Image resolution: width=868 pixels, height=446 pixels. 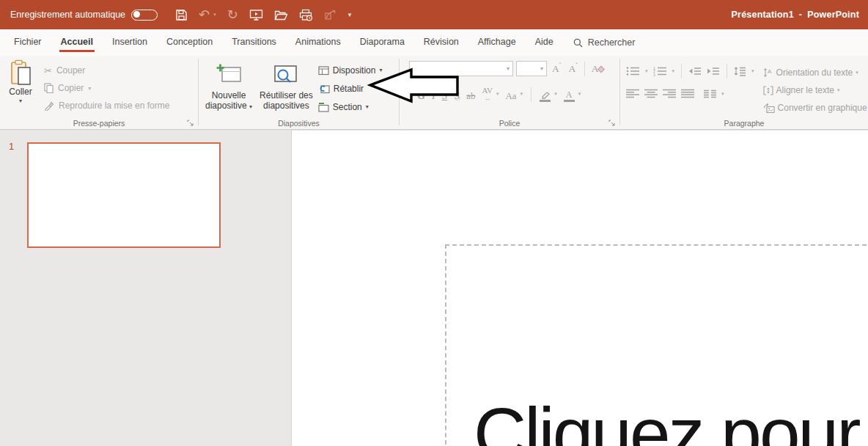 What do you see at coordinates (21, 101) in the screenshot?
I see `paste-dropdown-icon: ▾` at bounding box center [21, 101].